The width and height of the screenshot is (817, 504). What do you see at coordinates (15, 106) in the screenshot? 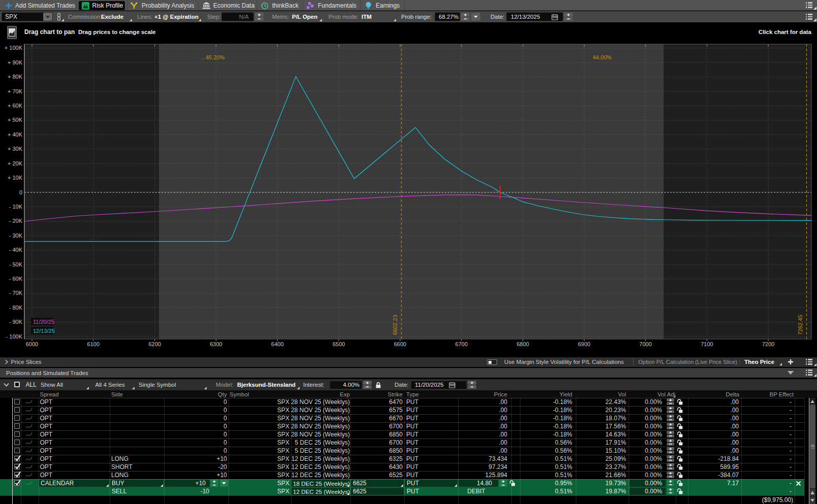
I see `svg-text: + 60K` at bounding box center [15, 106].